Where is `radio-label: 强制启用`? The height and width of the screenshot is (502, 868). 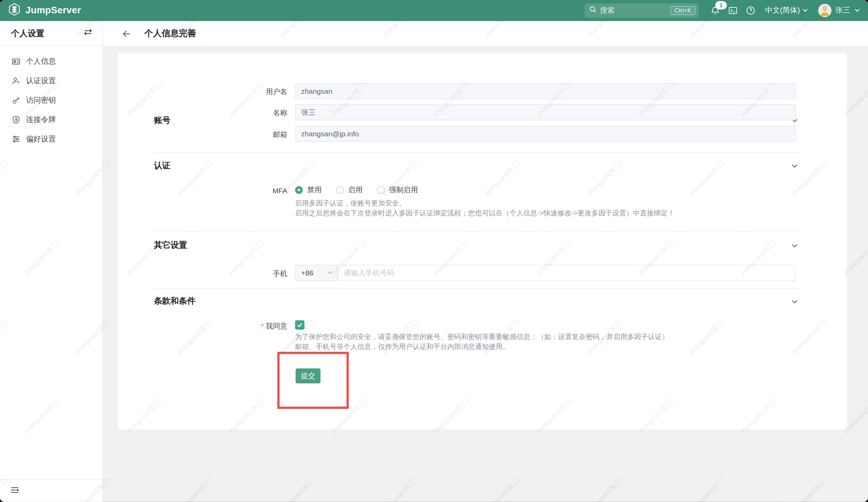
radio-label: 强制启用 is located at coordinates (404, 190).